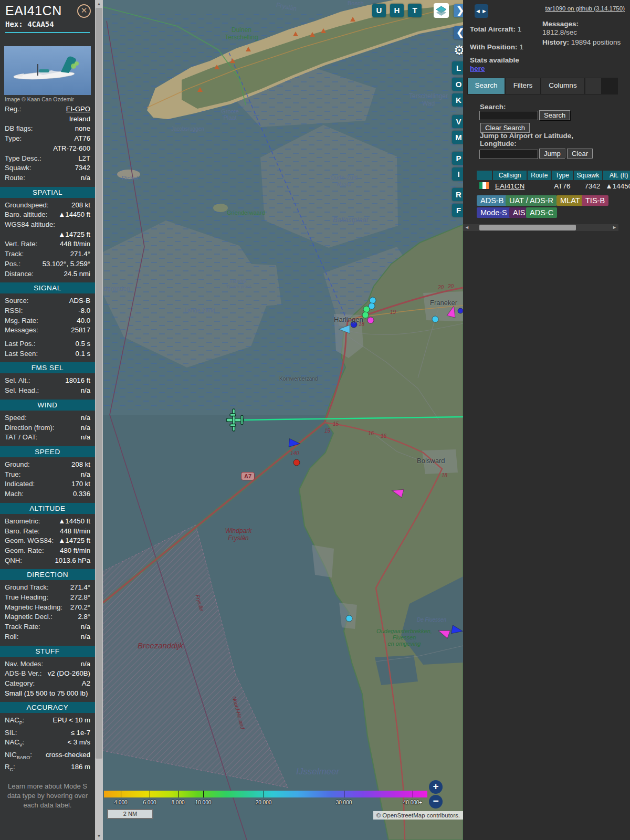 This screenshot has width=630, height=840. Describe the element at coordinates (570, 201) in the screenshot. I see `badge-mlat: MLAT` at that location.